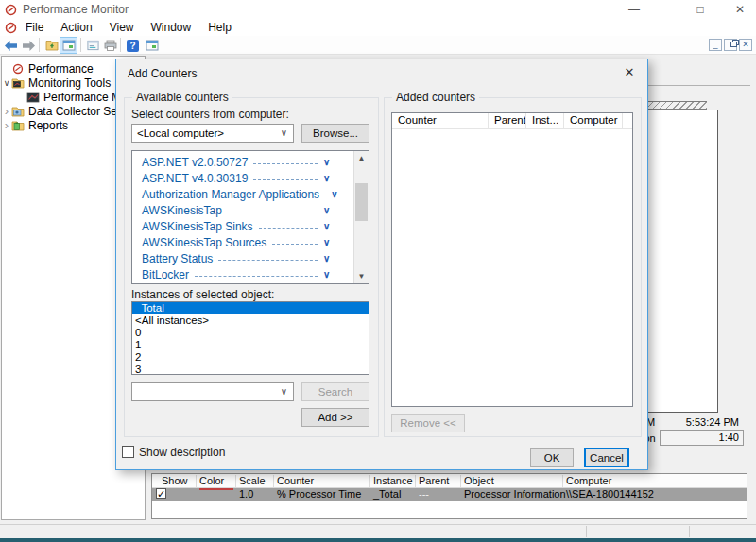 The width and height of the screenshot is (756, 542). What do you see at coordinates (479, 481) in the screenshot?
I see `col-object: Object` at bounding box center [479, 481].